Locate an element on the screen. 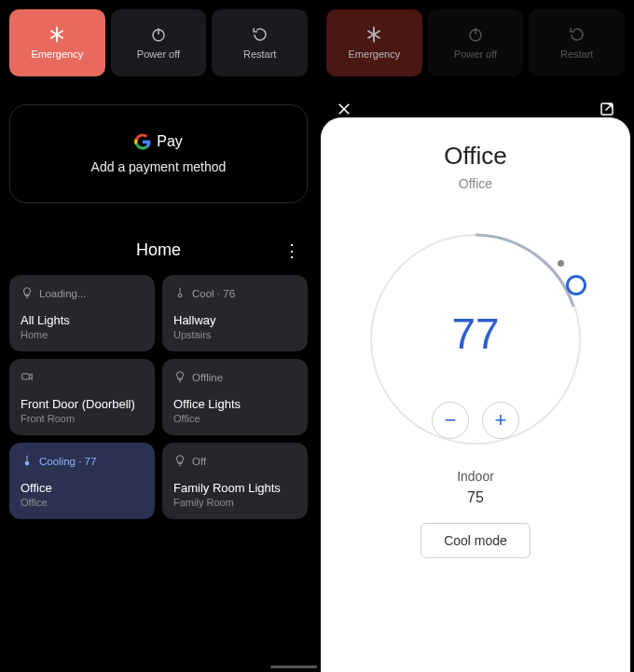 This screenshot has height=672, width=634. dial-knob is located at coordinates (576, 285).